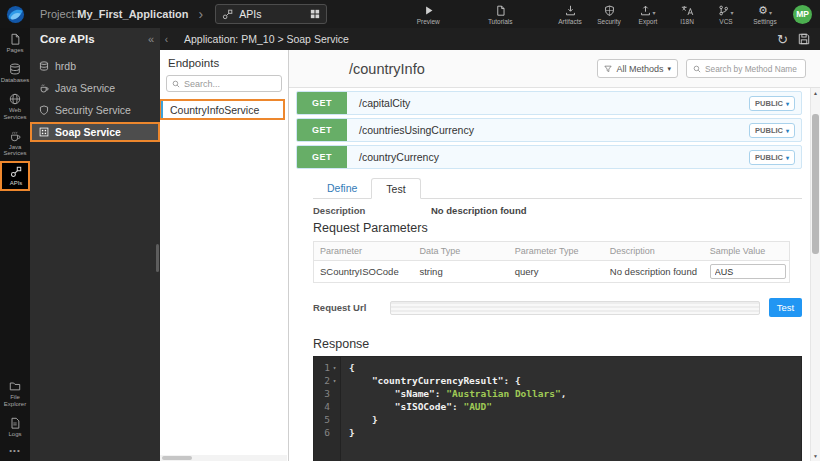 The image size is (820, 461). I want to click on more-options-ellipsis-icon: •••, so click(15, 452).